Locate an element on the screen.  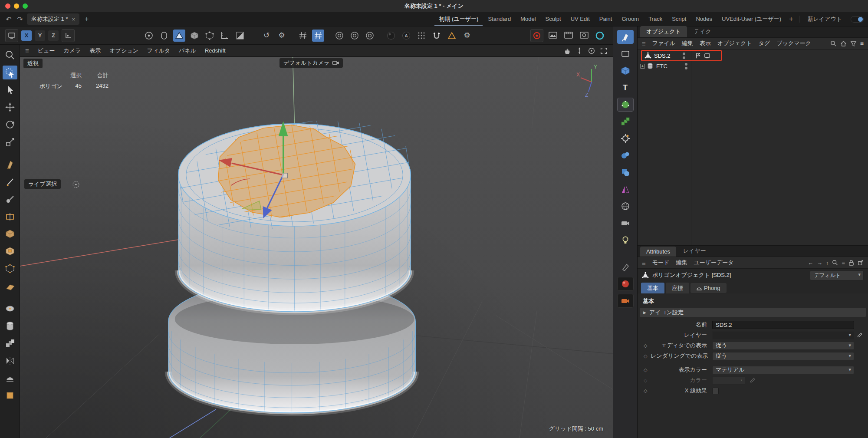
search-tool-icon is located at coordinates (10, 55).